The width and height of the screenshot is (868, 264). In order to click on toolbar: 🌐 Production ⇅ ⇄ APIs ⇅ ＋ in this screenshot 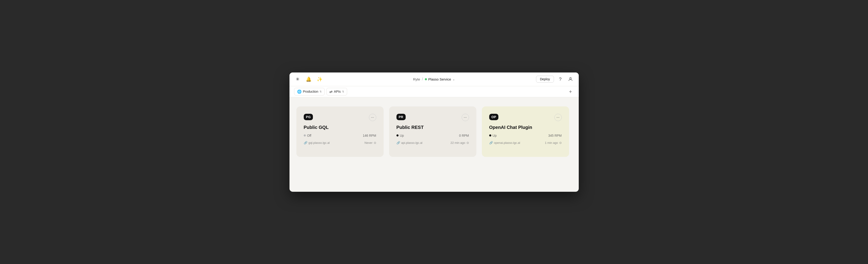, I will do `click(434, 92)`.